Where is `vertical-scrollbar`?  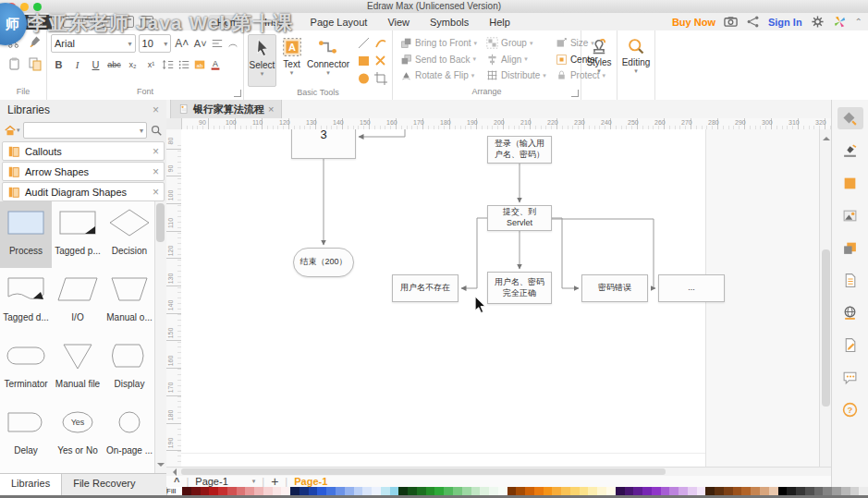
vertical-scrollbar is located at coordinates (825, 298).